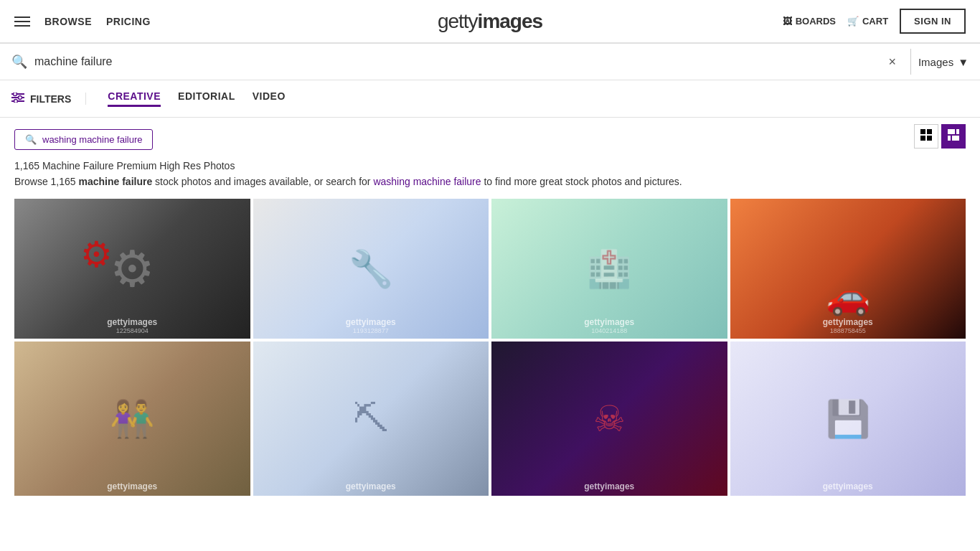 Image resolution: width=980 pixels, height=551 pixels. I want to click on image-card-4: 🚗 gettyimages 1888758455, so click(848, 268).